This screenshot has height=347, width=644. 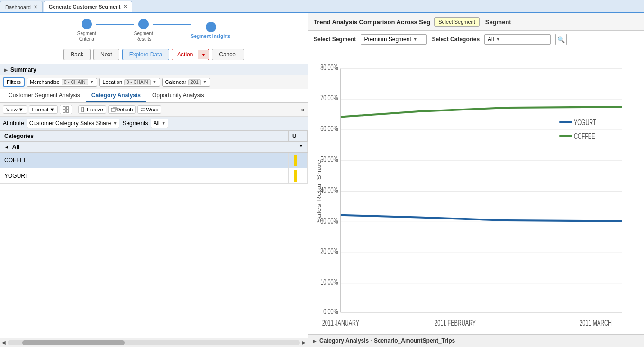 What do you see at coordinates (387, 341) in the screenshot?
I see `bottom-title: Category Analysis - Scenario_AmountSpent…` at bounding box center [387, 341].